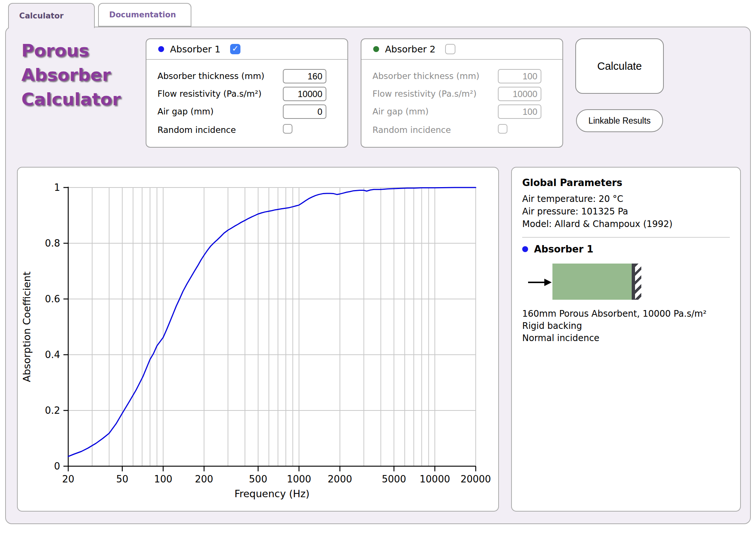 This screenshot has height=533, width=756. What do you see at coordinates (520, 94) in the screenshot?
I see `absorber-2-flow-resistivity-input` at bounding box center [520, 94].